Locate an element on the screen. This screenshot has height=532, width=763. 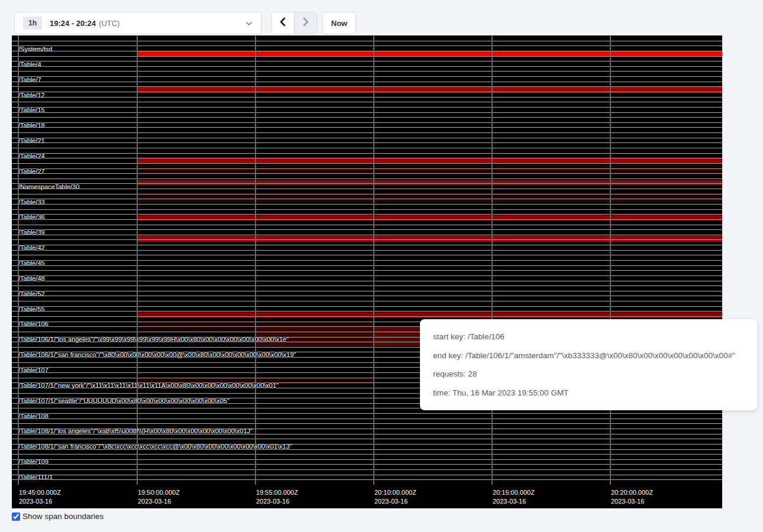
span-key-label: /Table/33 is located at coordinates (32, 202).